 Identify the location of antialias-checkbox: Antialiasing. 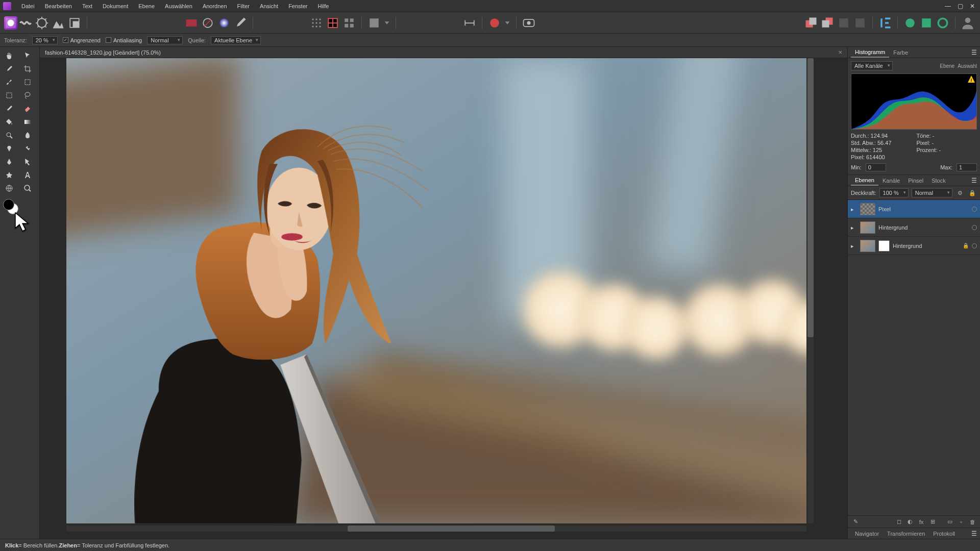
(124, 40).